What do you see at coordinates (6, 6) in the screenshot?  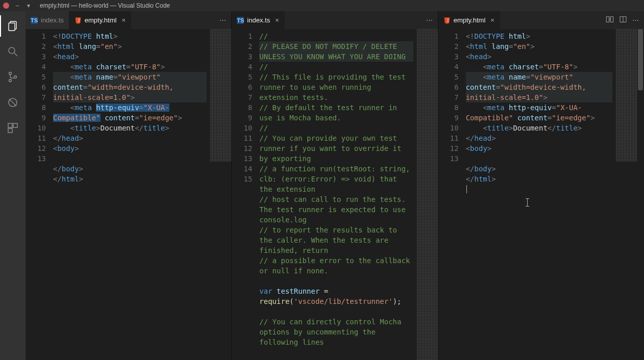 I see `window-close-button` at bounding box center [6, 6].